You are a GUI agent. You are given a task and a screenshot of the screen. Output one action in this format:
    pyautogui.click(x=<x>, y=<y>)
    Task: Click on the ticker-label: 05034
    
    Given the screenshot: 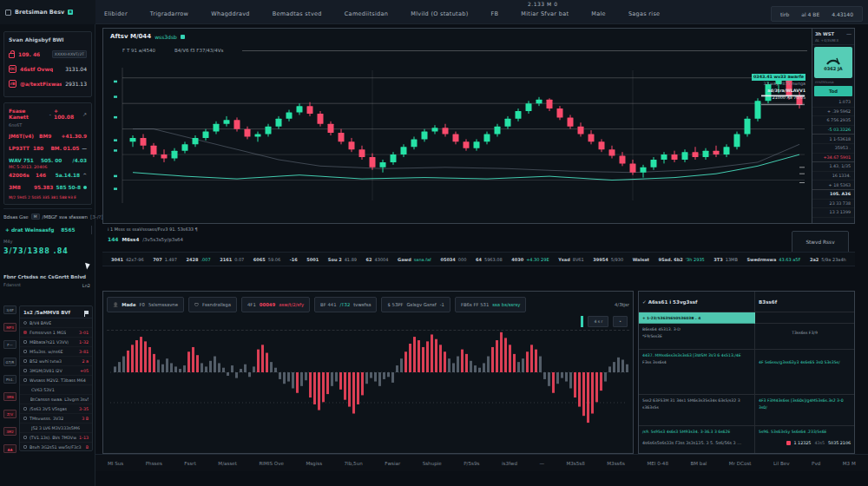 What is the action you would take?
    pyautogui.click(x=448, y=259)
    